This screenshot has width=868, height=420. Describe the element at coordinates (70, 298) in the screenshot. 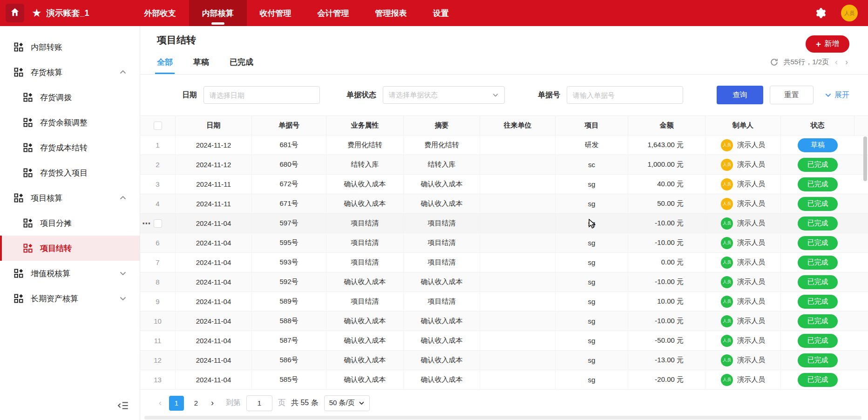

I see `sidebar-item-11: 长期资产核算` at that location.